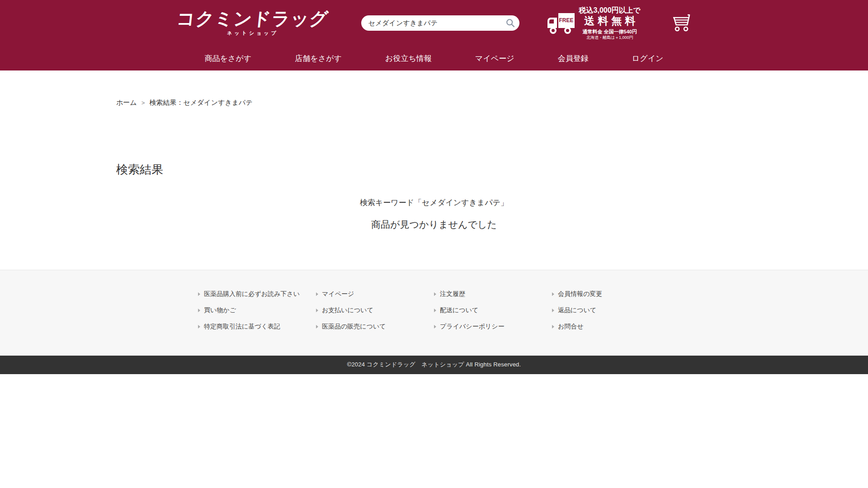 This screenshot has height=488, width=868. Describe the element at coordinates (409, 59) in the screenshot. I see `nav-item-tips: お役立ち情報` at that location.